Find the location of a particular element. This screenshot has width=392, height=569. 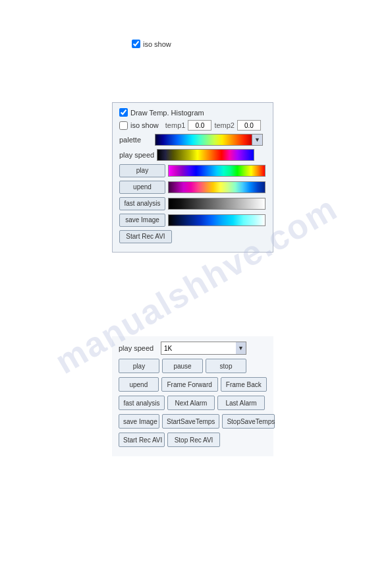

top-iso-show-checkbox is located at coordinates (136, 44).